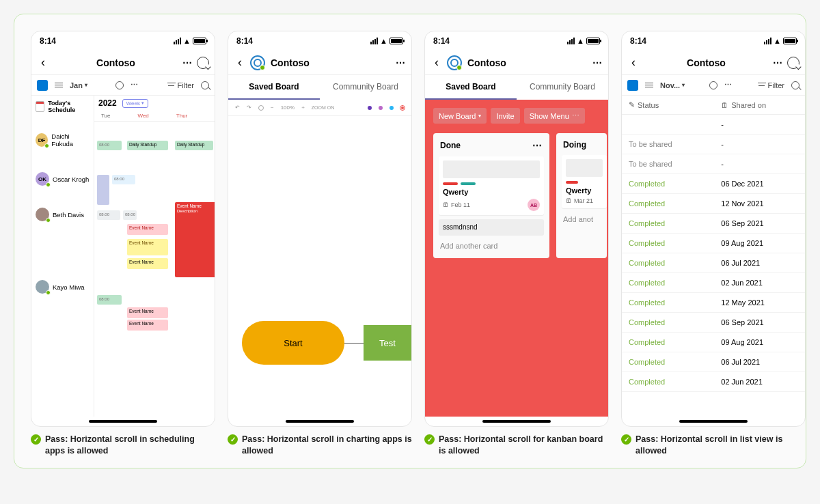  I want to click on kanban-columns: Done ⋯ Qwerty 🗓Feb 11 AB sss, so click(521, 195).